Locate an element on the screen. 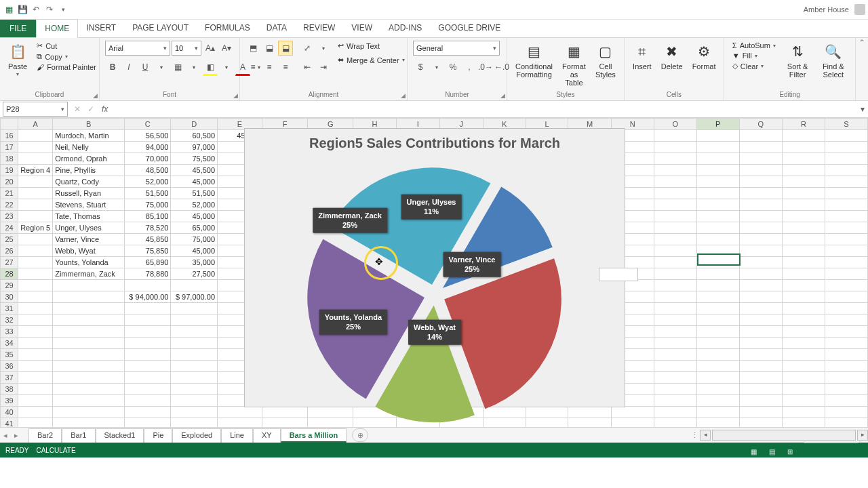 The height and width of the screenshot is (488, 868). cell-D35 is located at coordinates (194, 355).